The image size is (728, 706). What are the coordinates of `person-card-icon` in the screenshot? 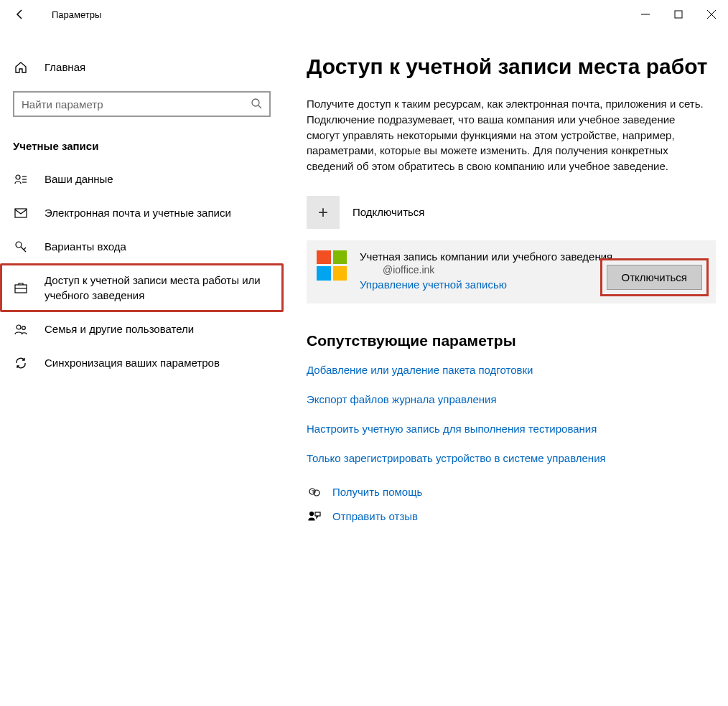 It's located at (21, 179).